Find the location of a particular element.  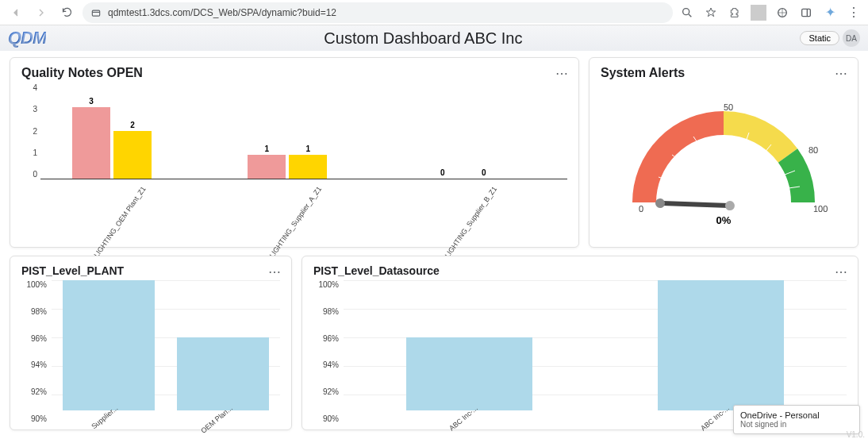

card-system-alerts: System Alerts ⋯ 0 50 80 100 is located at coordinates (724, 152).